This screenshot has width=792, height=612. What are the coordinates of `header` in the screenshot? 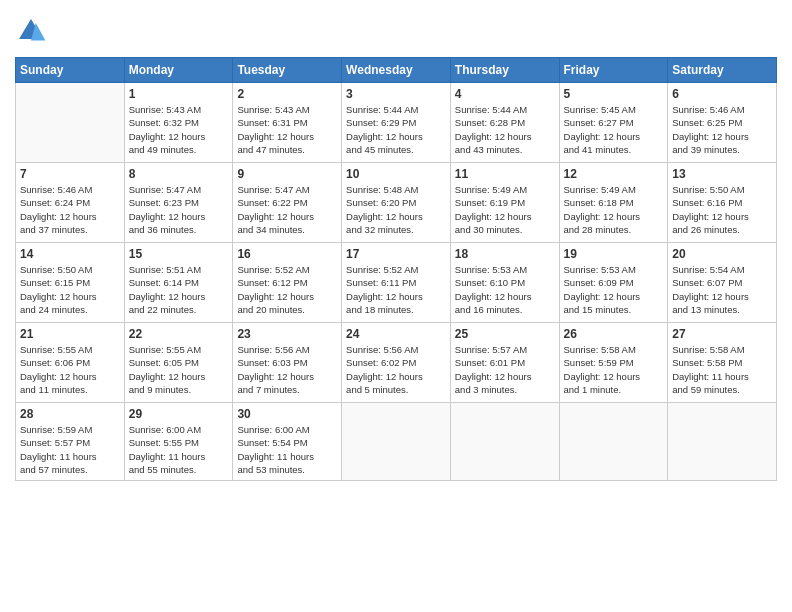 It's located at (396, 31).